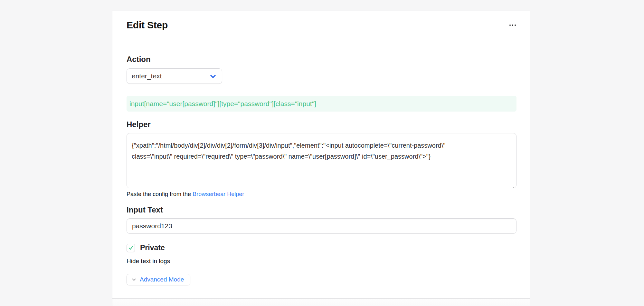 The height and width of the screenshot is (306, 644). I want to click on card-footer, so click(321, 302).